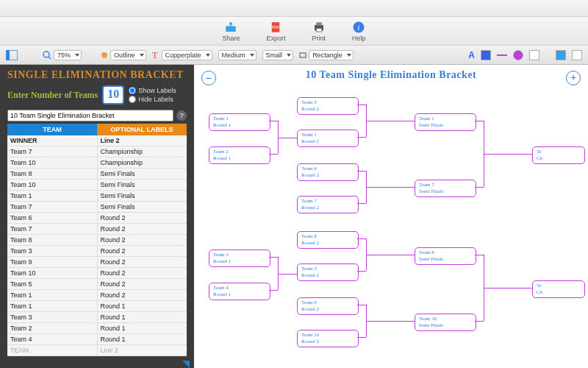 The height and width of the screenshot is (368, 588). I want to click on table-row: Team 10Championship, so click(97, 163).